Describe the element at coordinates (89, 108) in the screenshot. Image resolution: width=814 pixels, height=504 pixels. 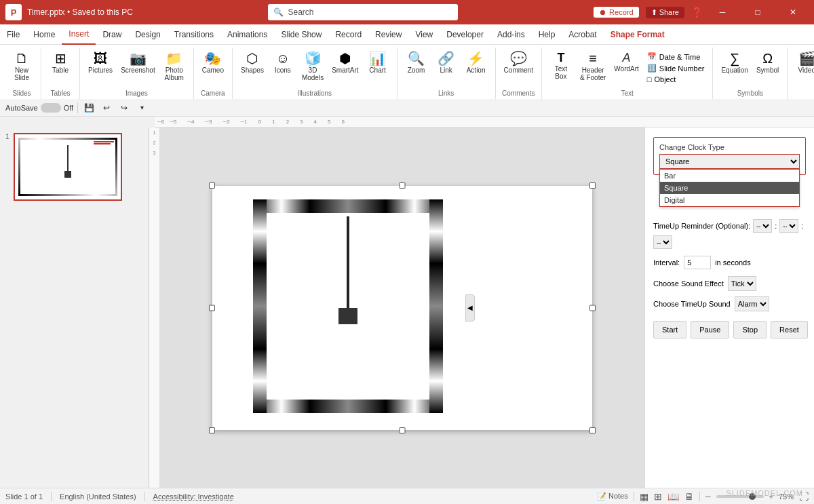
I see `save-button: 💾` at that location.